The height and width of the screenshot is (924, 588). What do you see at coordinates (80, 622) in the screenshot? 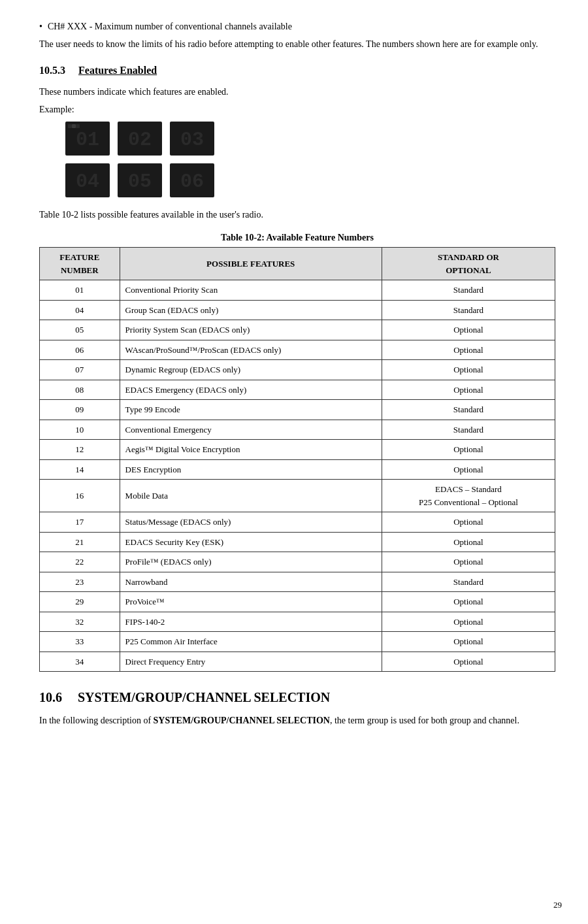
I see `table-cell-16-0: 32` at bounding box center [80, 622].